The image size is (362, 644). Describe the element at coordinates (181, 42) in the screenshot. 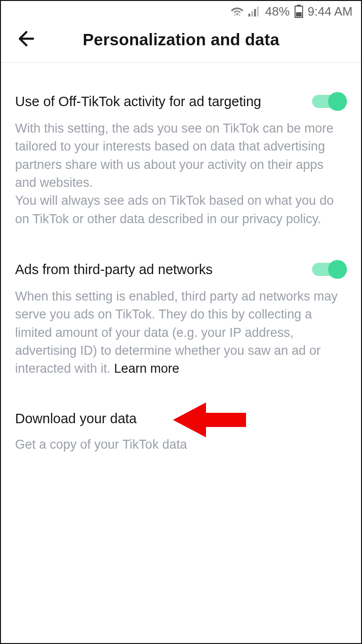

I see `nav-bar: Personalization and data` at that location.